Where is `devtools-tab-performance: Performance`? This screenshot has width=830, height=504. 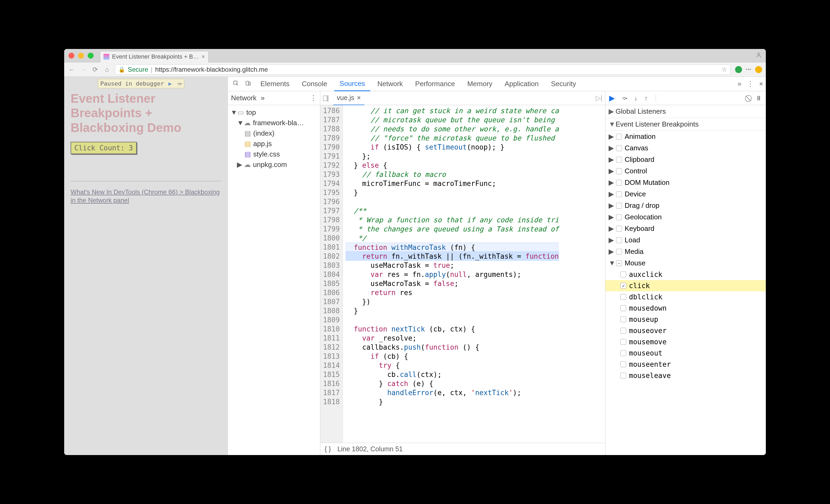
devtools-tab-performance: Performance is located at coordinates (435, 84).